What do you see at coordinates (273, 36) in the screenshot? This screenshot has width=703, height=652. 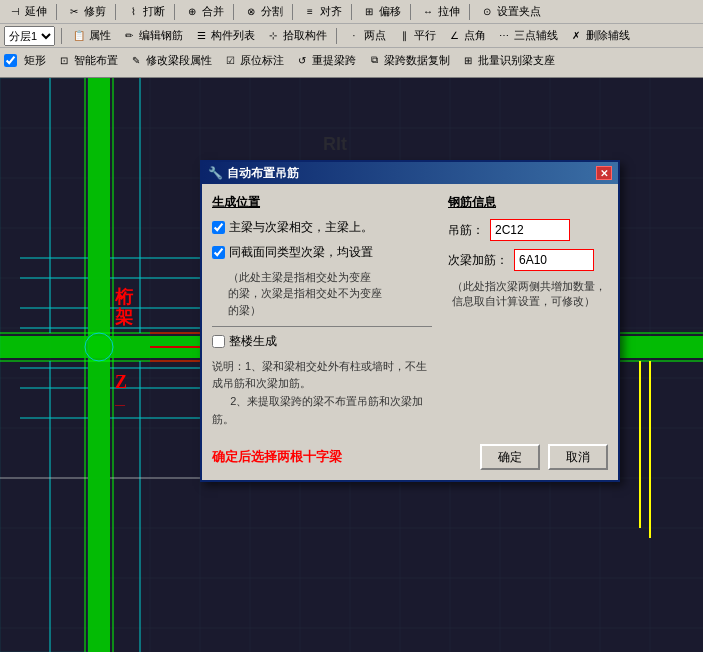 I see `pickup-icon: ⊹` at bounding box center [273, 36].